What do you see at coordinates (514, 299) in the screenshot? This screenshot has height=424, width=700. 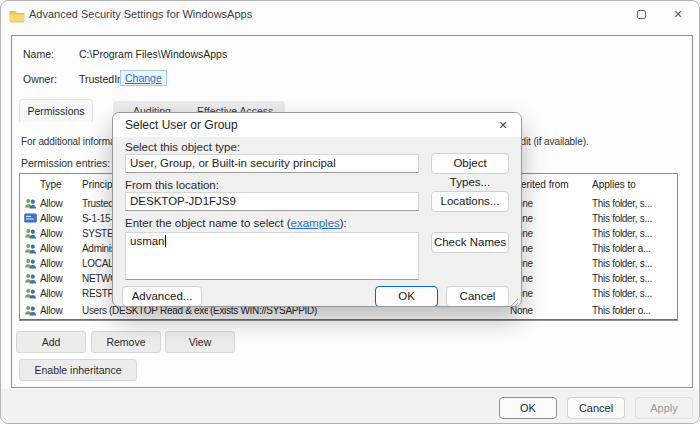 I see `resize-grip` at bounding box center [514, 299].